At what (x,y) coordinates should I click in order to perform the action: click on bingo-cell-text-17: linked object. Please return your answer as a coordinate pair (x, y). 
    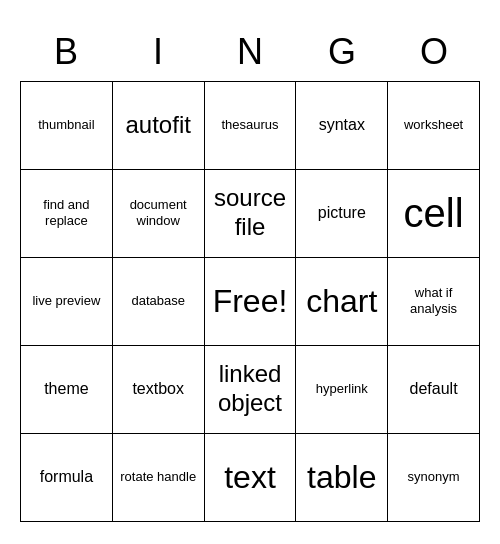
    Looking at the image, I should click on (250, 389).